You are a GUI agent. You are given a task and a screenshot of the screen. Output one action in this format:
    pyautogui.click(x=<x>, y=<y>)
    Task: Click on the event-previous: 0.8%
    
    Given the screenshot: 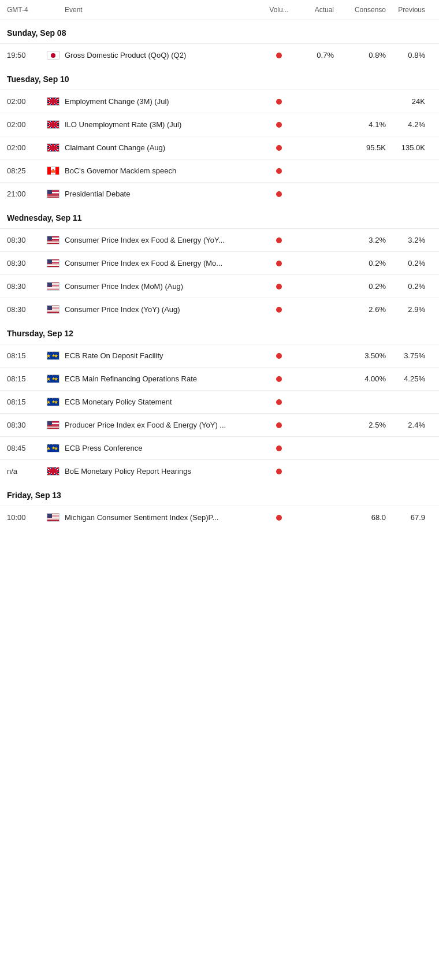 What is the action you would take?
    pyautogui.click(x=409, y=55)
    